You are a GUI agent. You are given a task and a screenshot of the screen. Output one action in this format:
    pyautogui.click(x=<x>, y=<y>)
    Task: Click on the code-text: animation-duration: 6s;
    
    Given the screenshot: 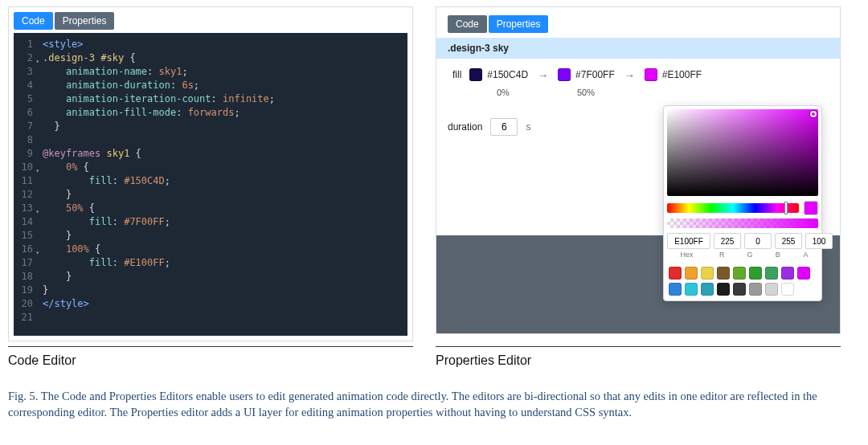 What is the action you would take?
    pyautogui.click(x=119, y=85)
    